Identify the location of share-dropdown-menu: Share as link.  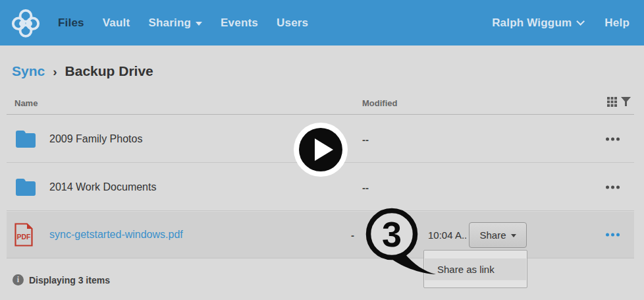
(475, 269).